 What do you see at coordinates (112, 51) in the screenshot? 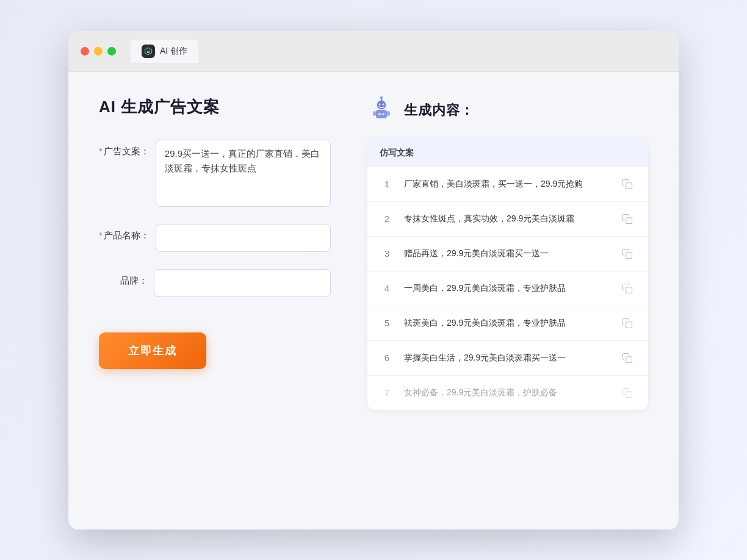
I see `maximize-button` at bounding box center [112, 51].